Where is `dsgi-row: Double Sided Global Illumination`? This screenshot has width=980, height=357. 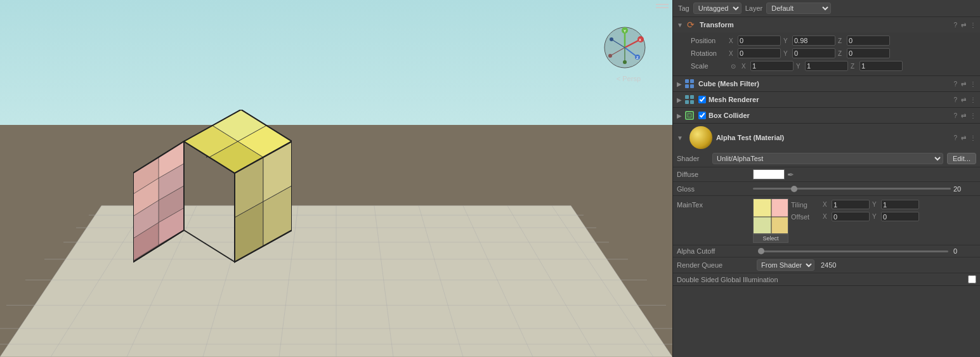 dsgi-row: Double Sided Global Illumination is located at coordinates (826, 279).